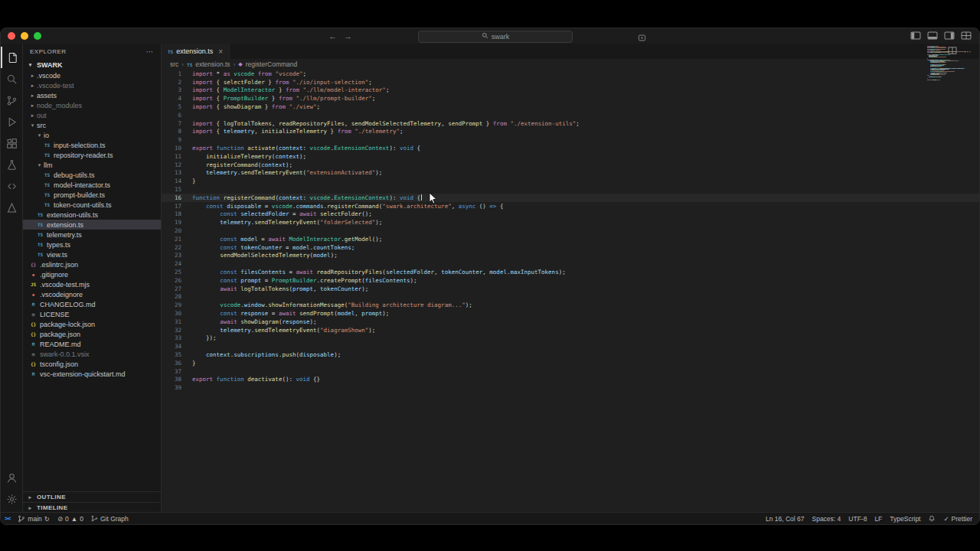 Image resolution: width=980 pixels, height=551 pixels. I want to click on tree-item-src: ▾src, so click(92, 126).